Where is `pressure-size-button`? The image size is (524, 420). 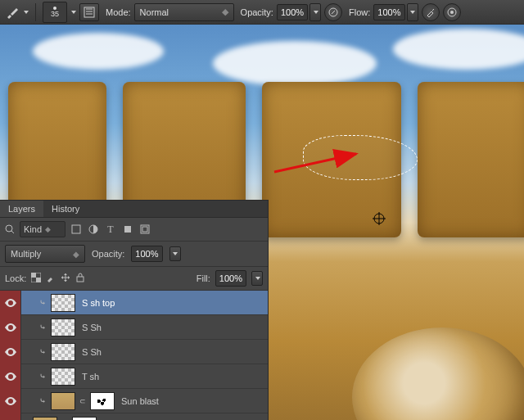 pressure-size-button is located at coordinates (452, 12).